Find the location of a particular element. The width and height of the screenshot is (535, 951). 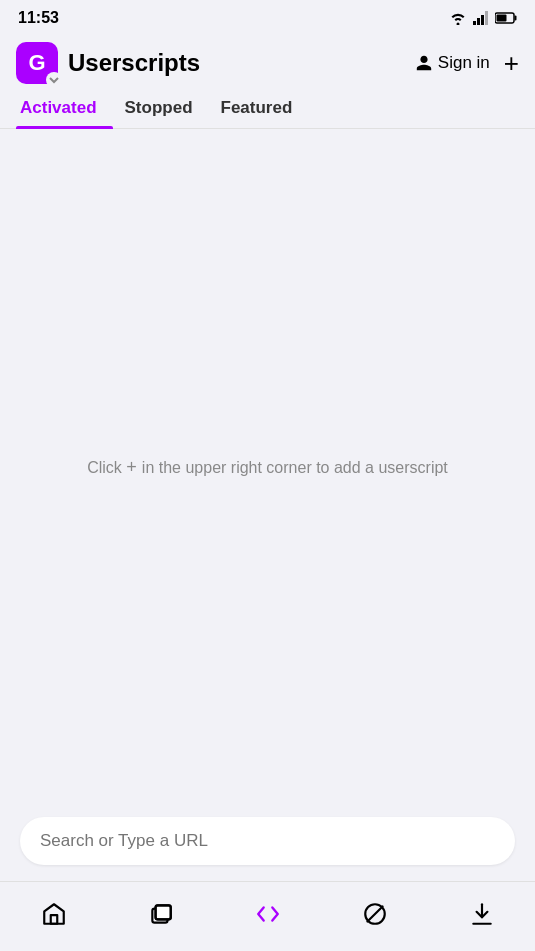

nav-download-button is located at coordinates (482, 914).